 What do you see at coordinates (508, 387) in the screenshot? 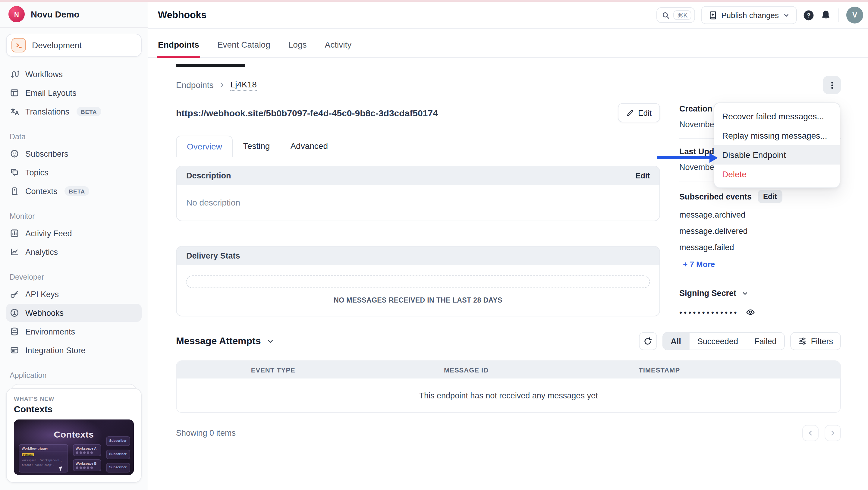
I see `message-attempts-table: EVENT TYPE MESSAGE ID TIMESTAMP This end…` at bounding box center [508, 387].